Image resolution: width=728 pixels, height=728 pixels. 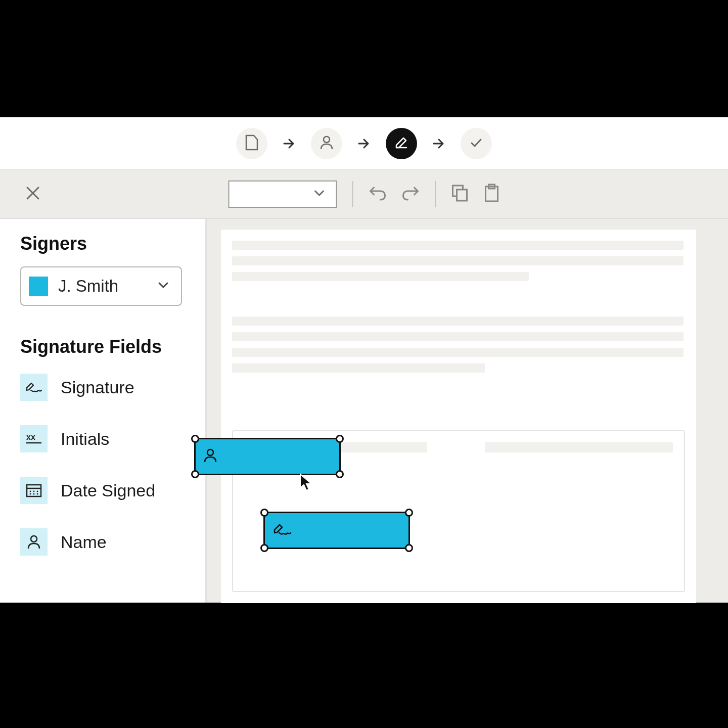 I want to click on field-date-signed: Date Signed, so click(x=103, y=490).